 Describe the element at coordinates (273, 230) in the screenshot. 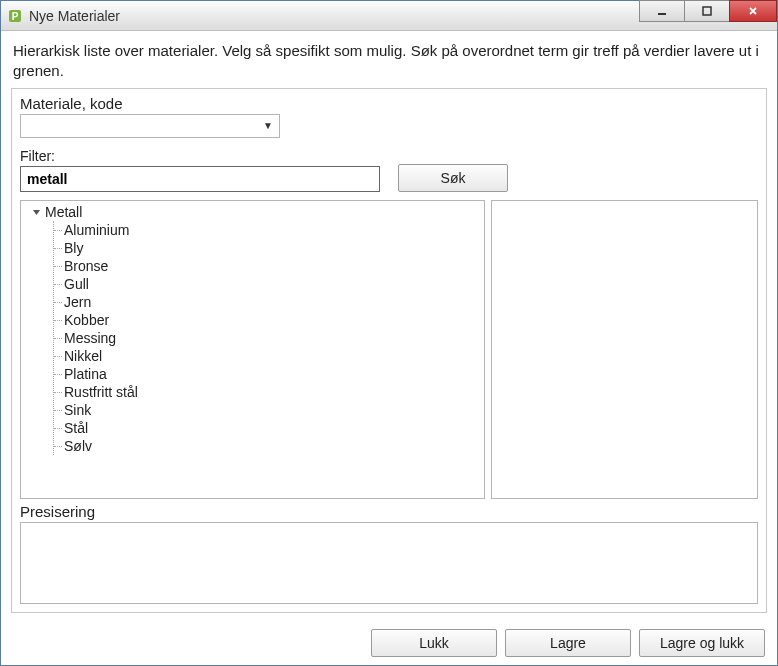

I see `tree-item: Aluminium` at that location.